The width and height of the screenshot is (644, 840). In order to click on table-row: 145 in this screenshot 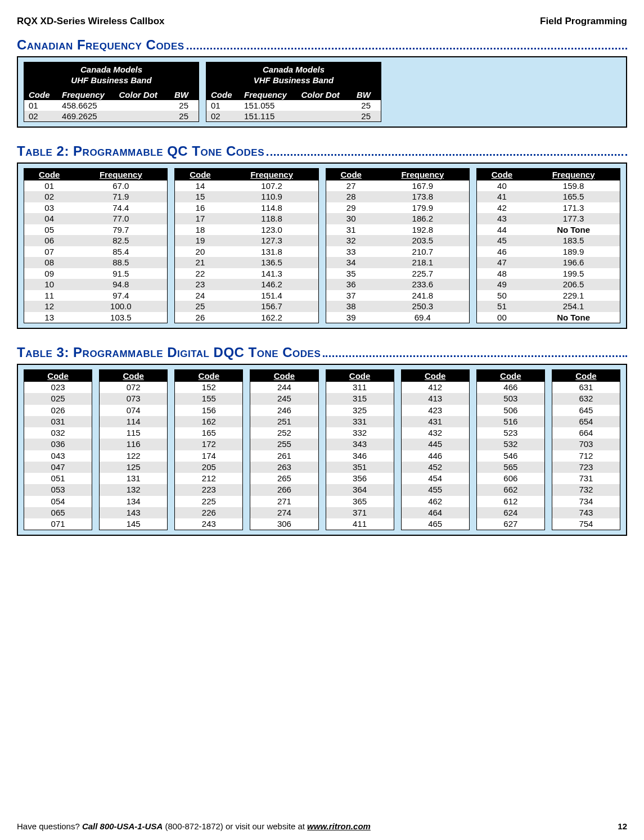, I will do `click(133, 524)`.